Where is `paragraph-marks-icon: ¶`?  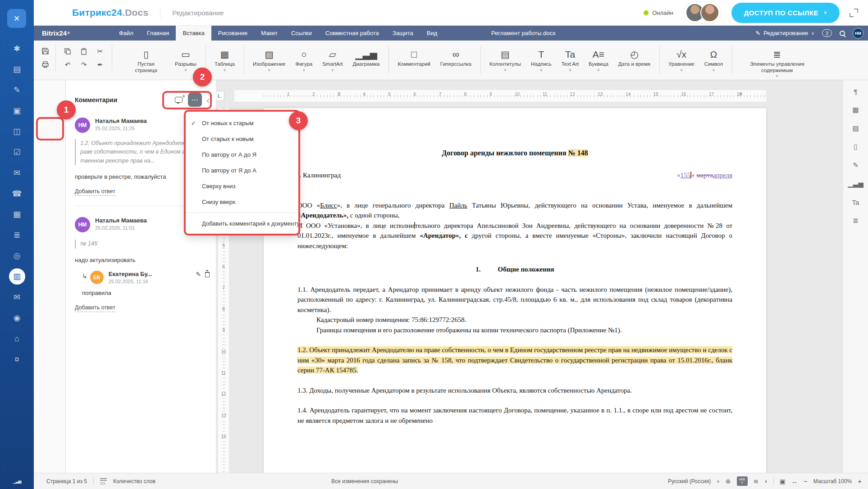 paragraph-marks-icon: ¶ is located at coordinates (855, 91).